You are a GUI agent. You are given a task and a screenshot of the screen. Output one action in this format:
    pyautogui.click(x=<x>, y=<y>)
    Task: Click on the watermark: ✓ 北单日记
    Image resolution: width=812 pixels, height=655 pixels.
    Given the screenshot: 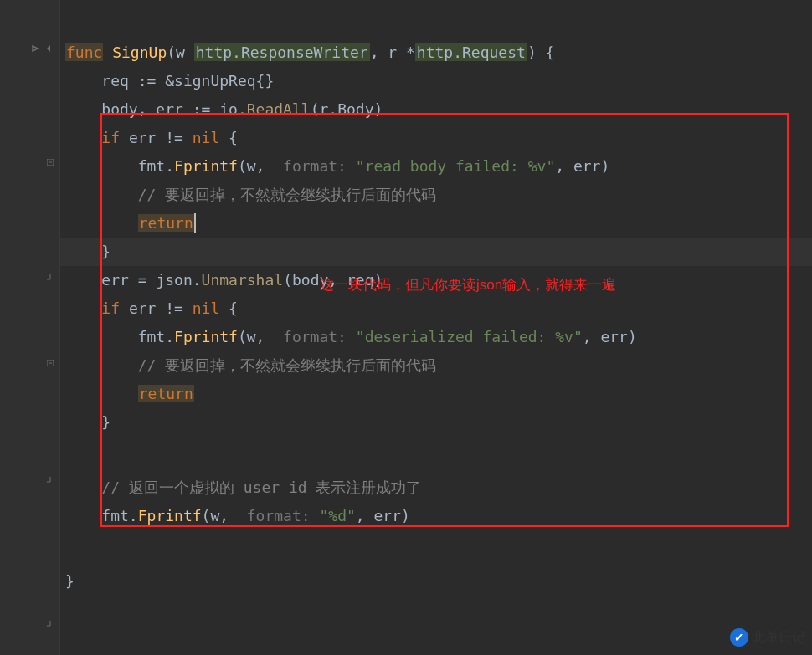 What is the action you would take?
    pyautogui.click(x=768, y=637)
    